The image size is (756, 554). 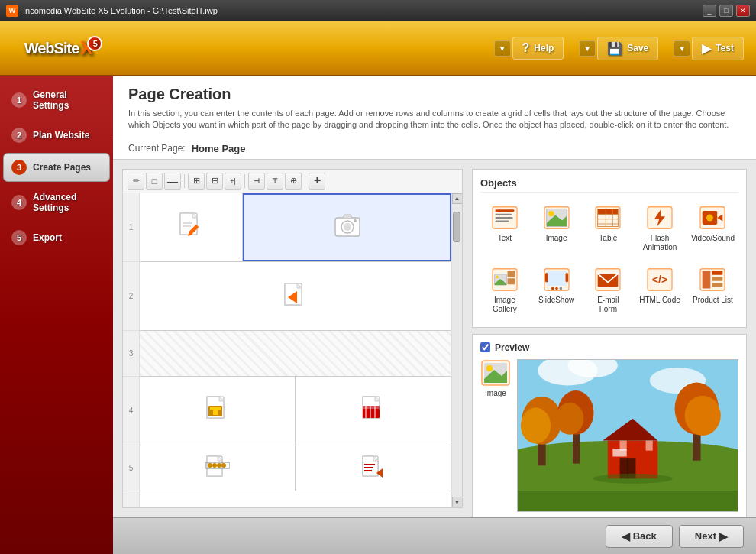 What do you see at coordinates (557, 280) in the screenshot?
I see `slideshow-icon-wrapper` at bounding box center [557, 280].